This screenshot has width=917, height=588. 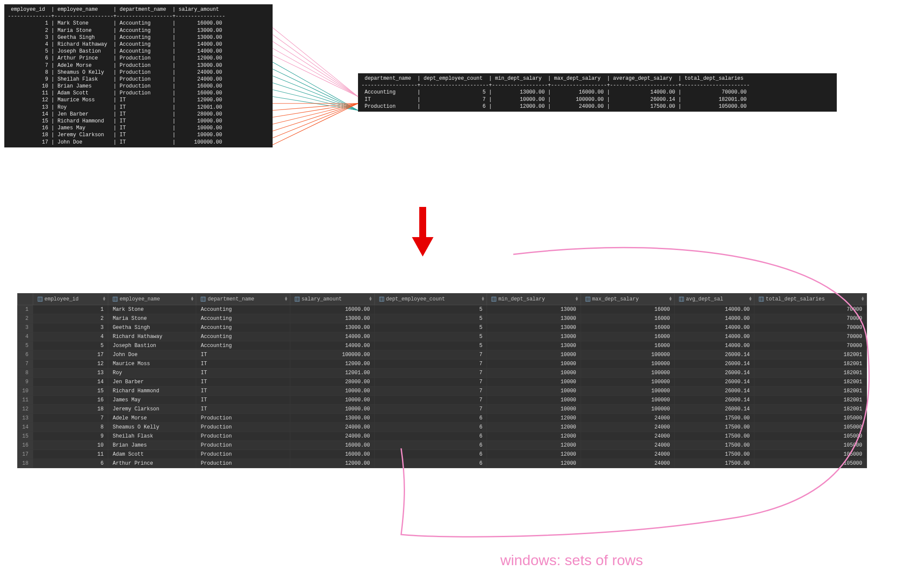 I want to click on column-header: dept_employee_count▲▼, so click(x=430, y=299).